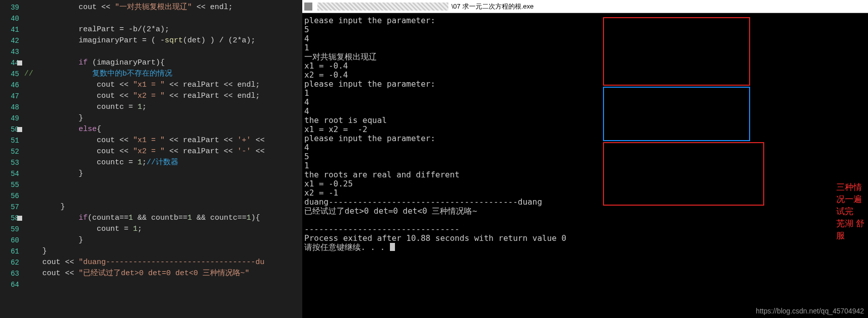 The image size is (868, 318). I want to click on annotation-line2: 芜湖 舒服, so click(852, 230).